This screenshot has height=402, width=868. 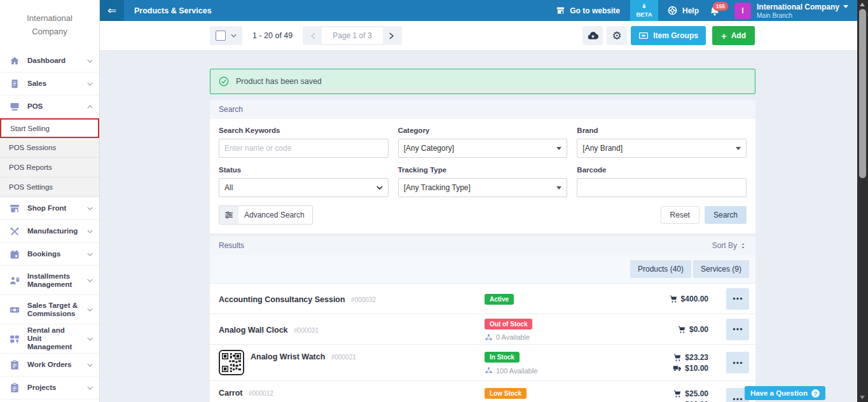 What do you see at coordinates (352, 329) in the screenshot?
I see `product-name: Analog Wall Clock #000031` at bounding box center [352, 329].